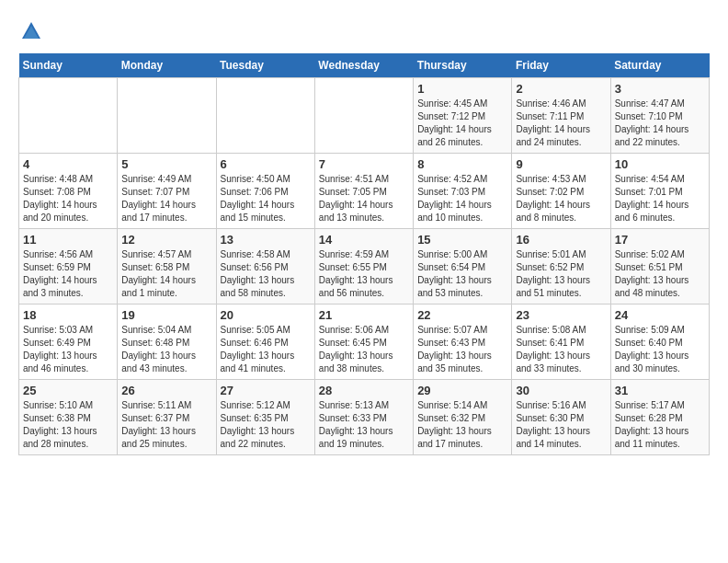  Describe the element at coordinates (167, 191) in the screenshot. I see `calendar-cell: 5Sunrise: 4:49 AMSunset: 7:07 PMDaylight…` at that location.